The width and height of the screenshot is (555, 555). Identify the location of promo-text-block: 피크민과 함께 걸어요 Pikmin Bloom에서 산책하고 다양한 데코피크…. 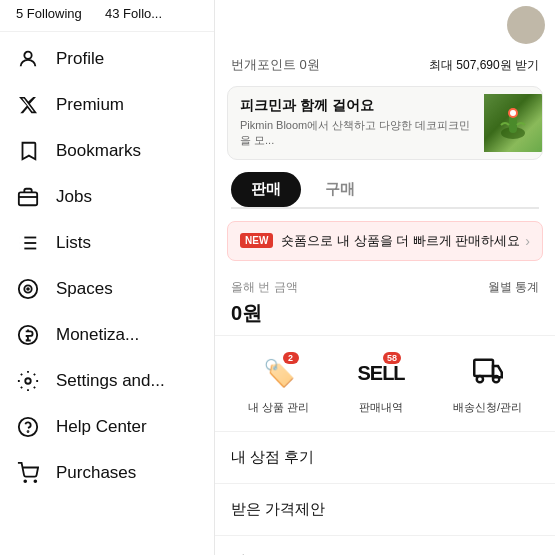
(356, 123).